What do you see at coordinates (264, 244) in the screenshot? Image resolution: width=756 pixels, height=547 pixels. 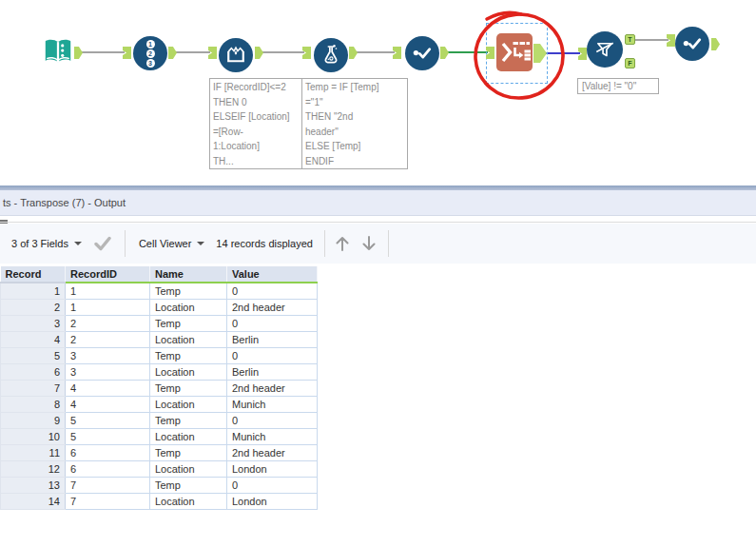 I see `records-displayed-label: 14 records displayed` at bounding box center [264, 244].